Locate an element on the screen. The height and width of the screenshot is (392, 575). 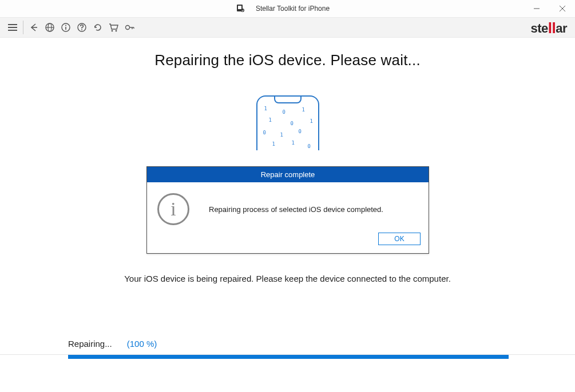
progress-section: Repairing... (100 %) is located at coordinates (288, 349).